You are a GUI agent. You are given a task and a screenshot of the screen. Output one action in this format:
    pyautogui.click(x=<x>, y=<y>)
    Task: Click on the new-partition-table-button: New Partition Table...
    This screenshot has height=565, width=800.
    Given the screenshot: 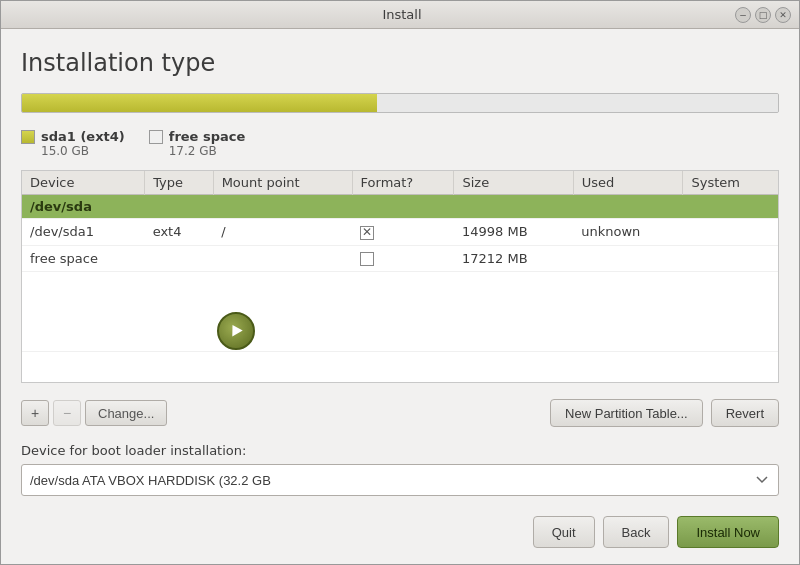 What is the action you would take?
    pyautogui.click(x=626, y=413)
    